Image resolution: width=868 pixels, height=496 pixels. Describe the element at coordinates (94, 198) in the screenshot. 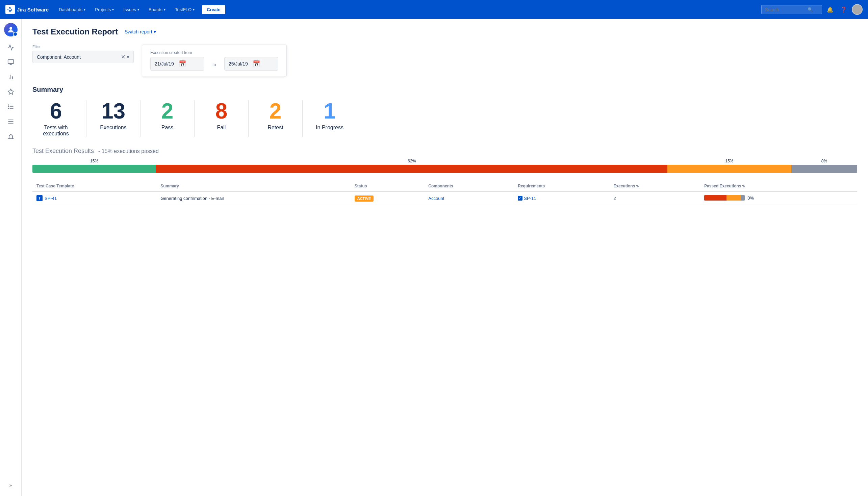

I see `cell-id: T SP-41` at that location.